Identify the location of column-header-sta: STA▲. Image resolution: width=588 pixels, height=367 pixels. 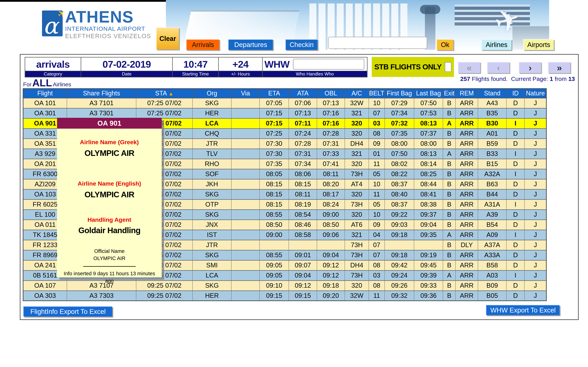
(164, 93).